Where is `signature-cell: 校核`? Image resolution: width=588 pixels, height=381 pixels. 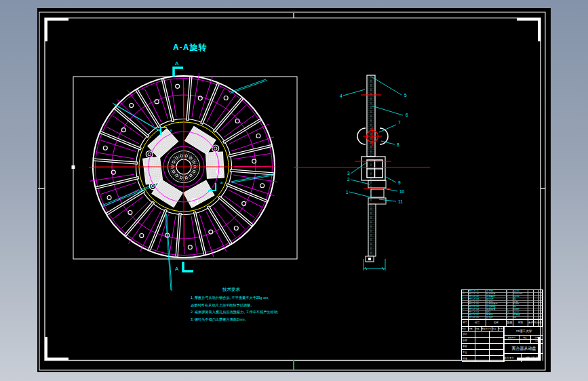
signature-cell: 校核 is located at coordinates (469, 340).